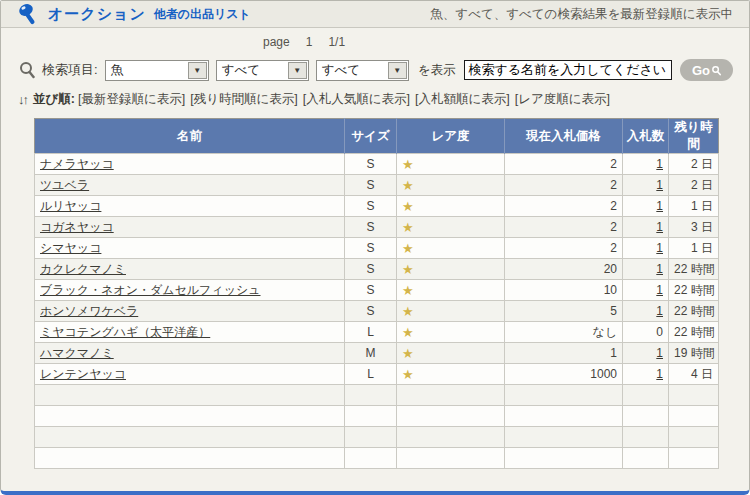 The width and height of the screenshot is (750, 495). What do you see at coordinates (362, 70) in the screenshot?
I see `search-dropdown-filter-2: すべて ▼` at bounding box center [362, 70].